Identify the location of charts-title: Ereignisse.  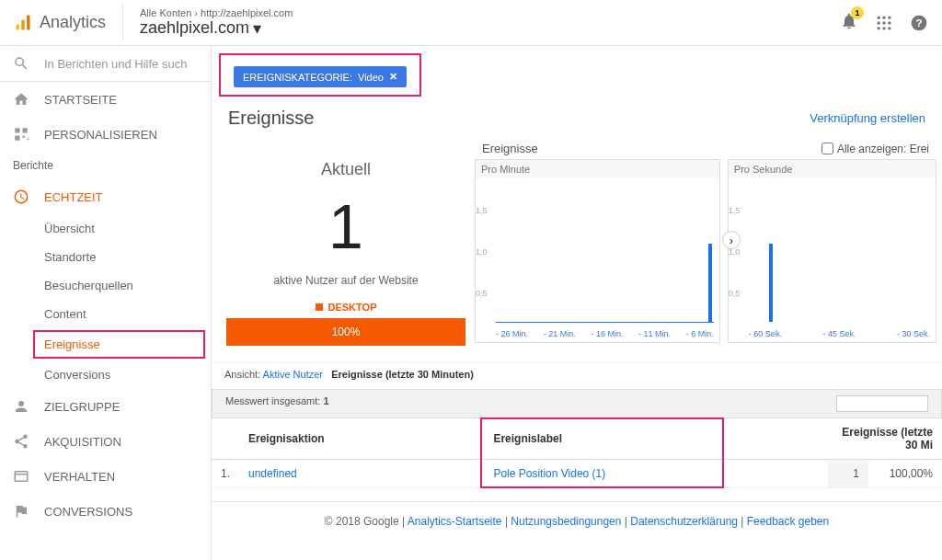
(510, 149).